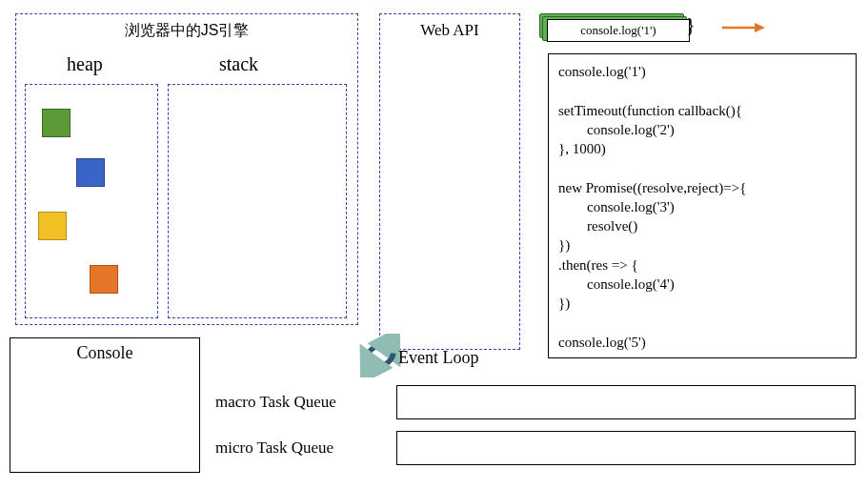  What do you see at coordinates (615, 30) in the screenshot?
I see `current-execution-chip: console.log('1')` at bounding box center [615, 30].